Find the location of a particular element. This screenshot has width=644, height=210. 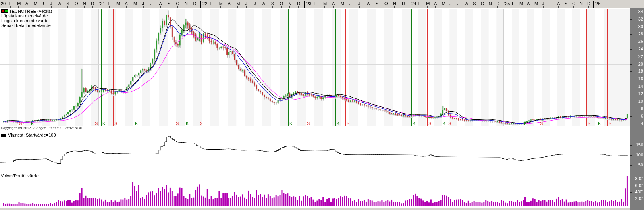

chart-legend: TECNOTREE (Vecka) Lägsta kurs medelvärde… is located at coordinates (27, 18).